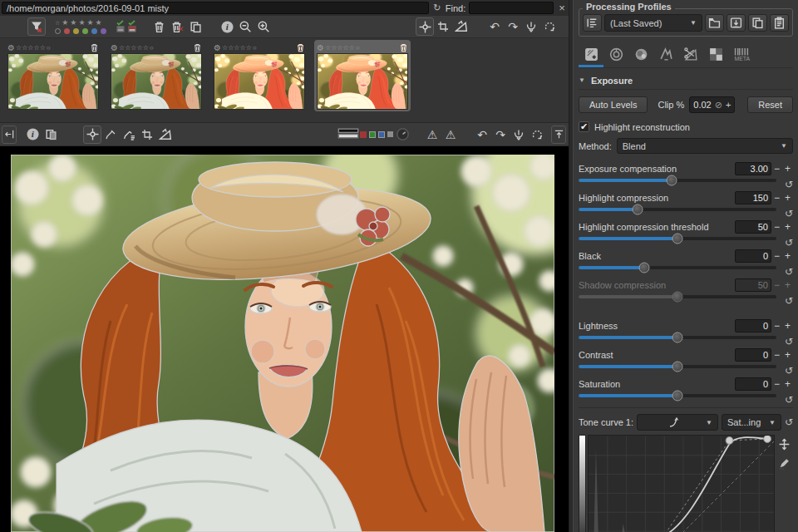 This screenshot has width=798, height=532. What do you see at coordinates (718, 105) in the screenshot?
I see `decrement-disabled-icon: ⊘` at bounding box center [718, 105].